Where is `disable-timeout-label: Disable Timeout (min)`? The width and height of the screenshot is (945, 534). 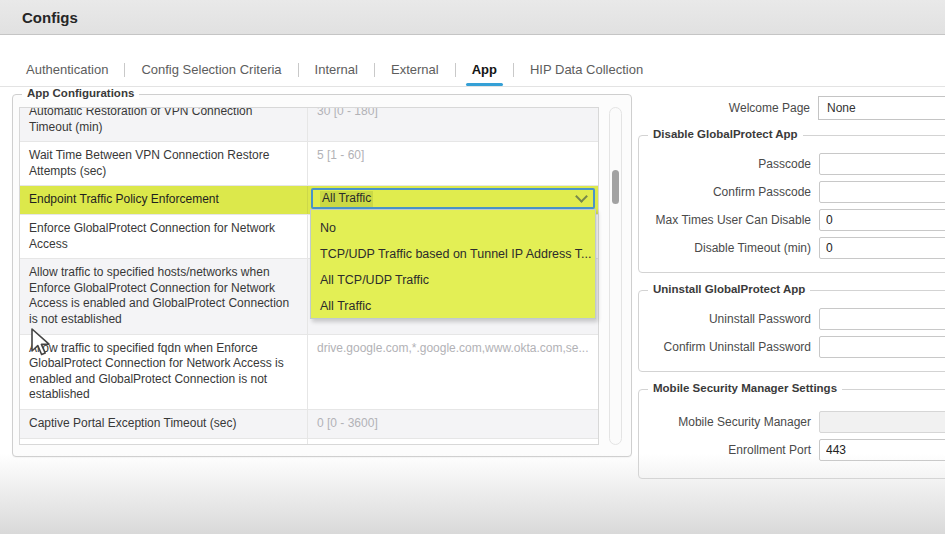 disable-timeout-label: Disable Timeout (min) is located at coordinates (729, 248).